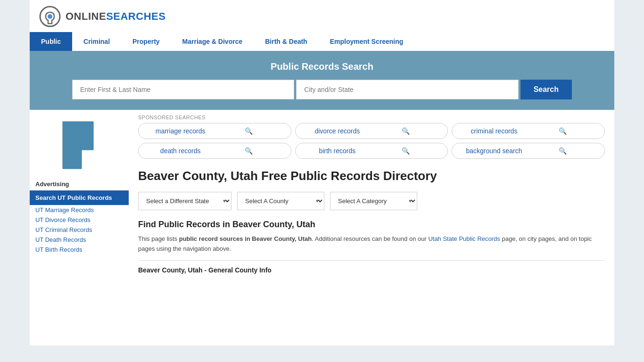 Image resolution: width=644 pixels, height=362 pixels. Describe the element at coordinates (407, 90) in the screenshot. I see `location-input` at that location.